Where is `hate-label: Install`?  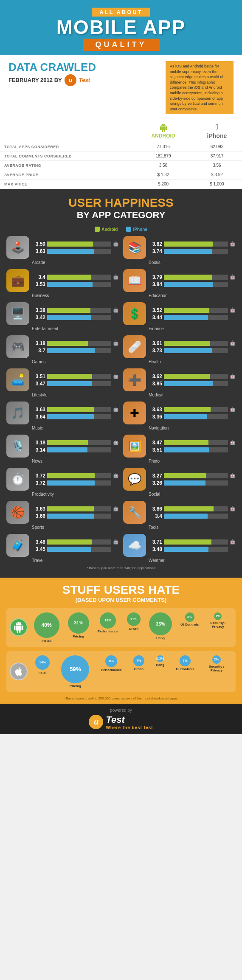 hate-label: Install is located at coordinates (42, 672).